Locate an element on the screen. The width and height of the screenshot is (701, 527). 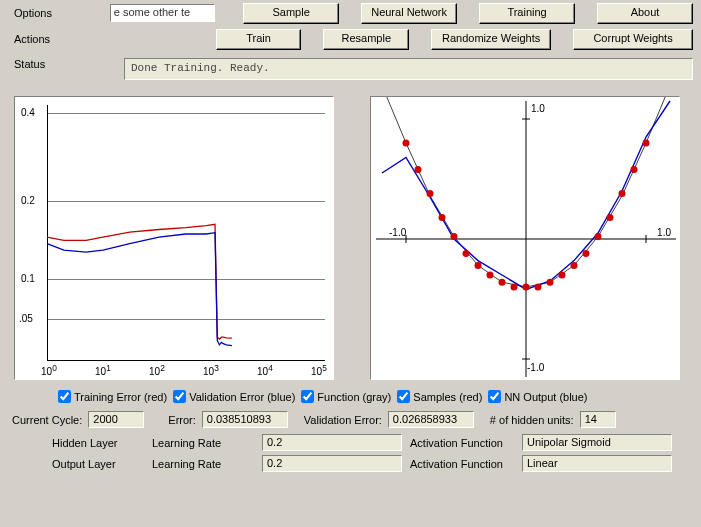
current-cycle-value: 2000 is located at coordinates (116, 420).